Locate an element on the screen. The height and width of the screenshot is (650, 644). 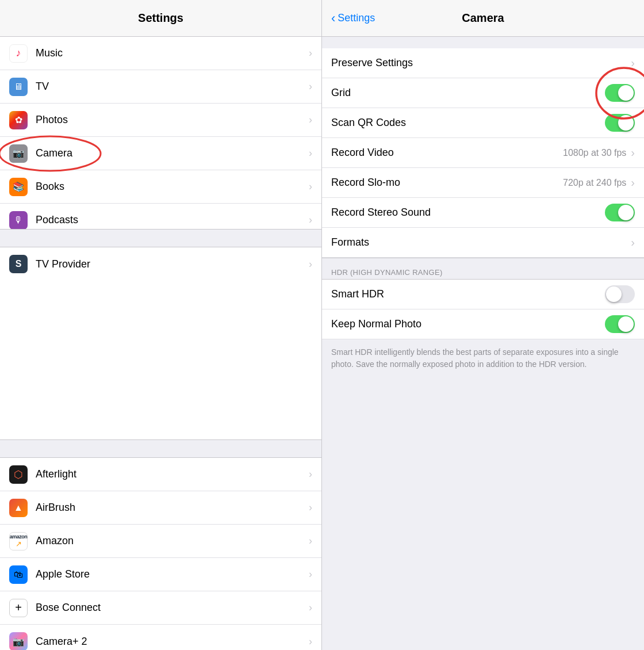
keepnormal-toggle is located at coordinates (620, 324).